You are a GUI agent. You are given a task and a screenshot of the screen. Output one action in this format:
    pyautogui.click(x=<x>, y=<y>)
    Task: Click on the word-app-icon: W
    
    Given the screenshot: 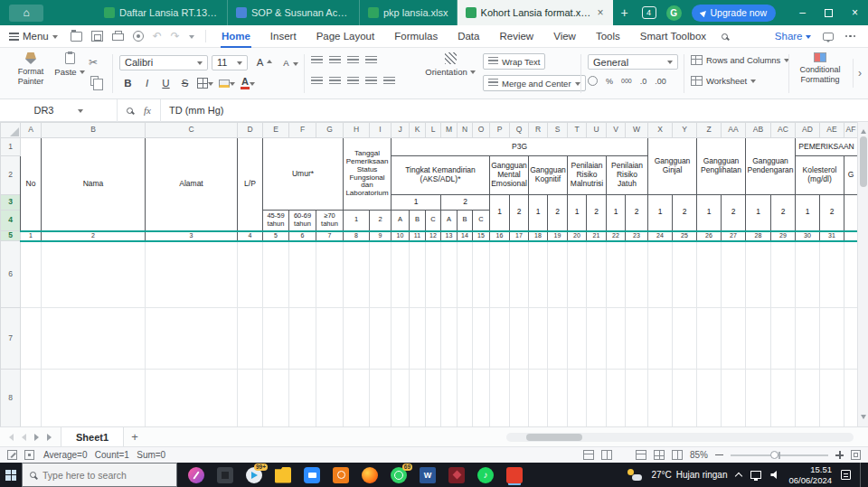 What is the action you would take?
    pyautogui.click(x=428, y=475)
    